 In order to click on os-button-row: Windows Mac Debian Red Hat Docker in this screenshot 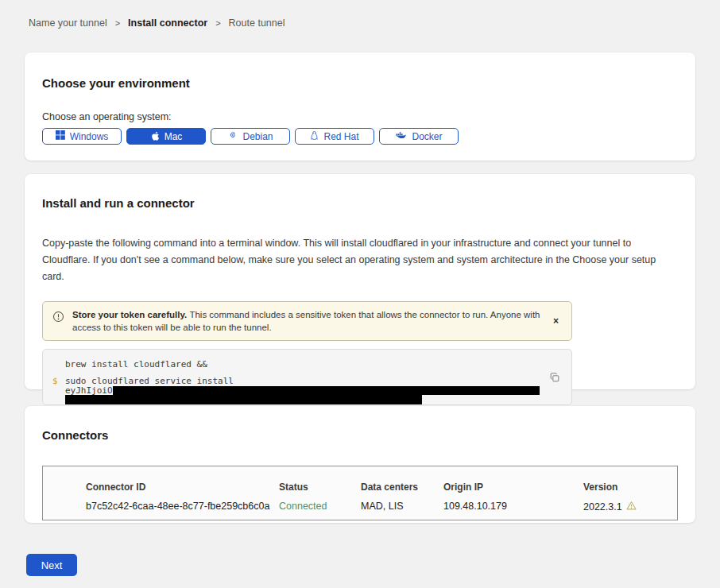, I will do `click(360, 137)`.